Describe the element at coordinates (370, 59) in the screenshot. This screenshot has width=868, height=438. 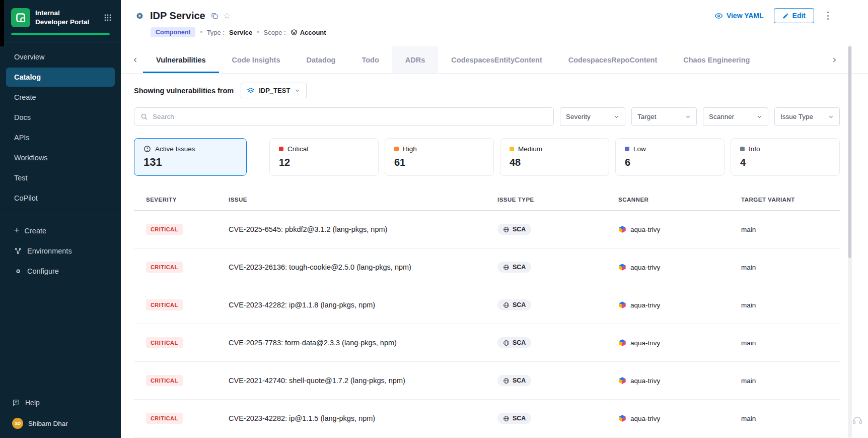
I see `tab-todo: Todo` at that location.